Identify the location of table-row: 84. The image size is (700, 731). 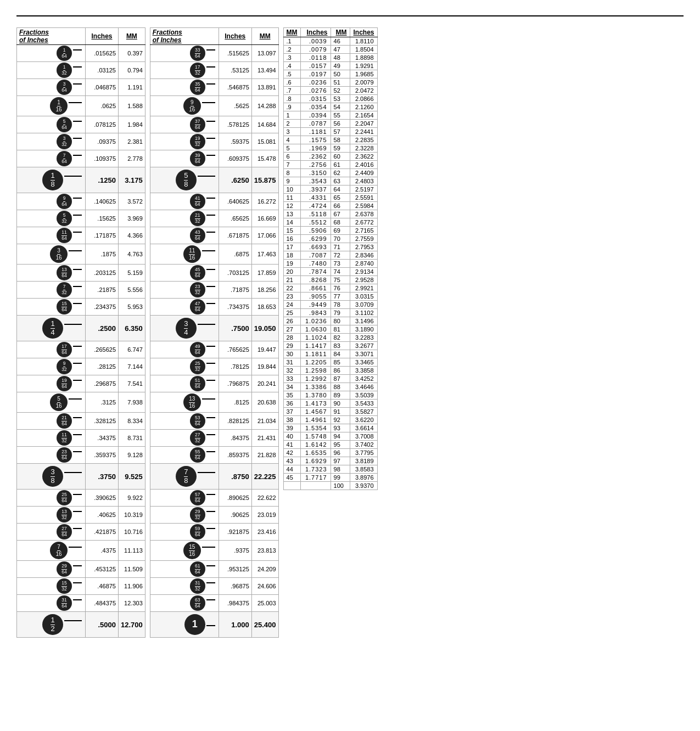
(340, 355).